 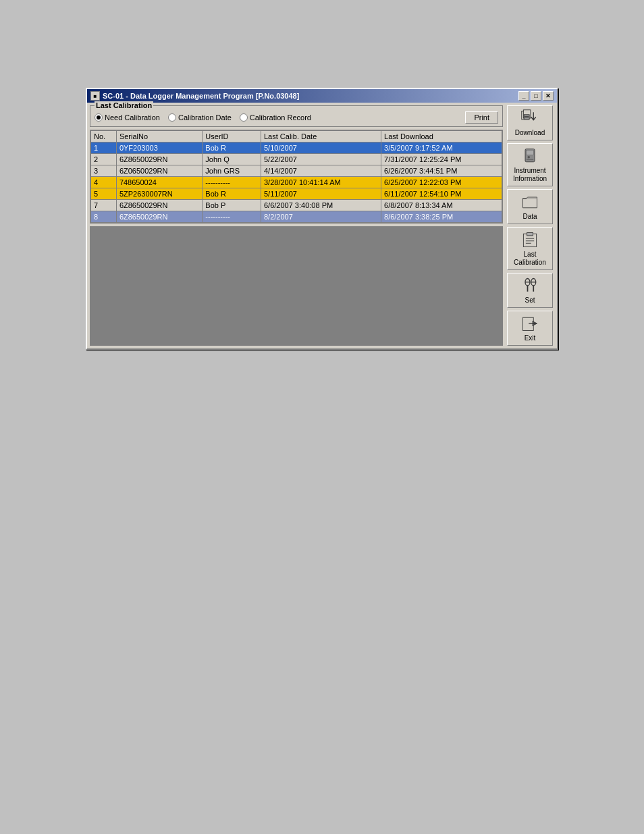 I want to click on table-cell: 2, so click(x=104, y=159).